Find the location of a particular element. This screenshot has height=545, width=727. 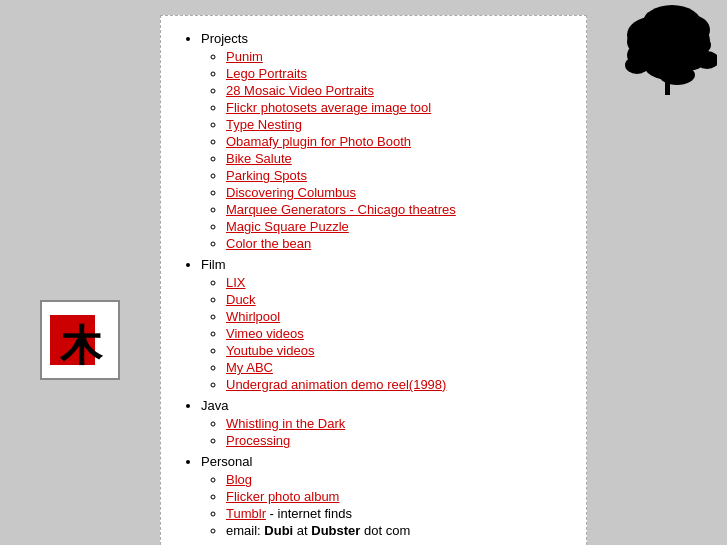

tree-image is located at coordinates (657, 50).